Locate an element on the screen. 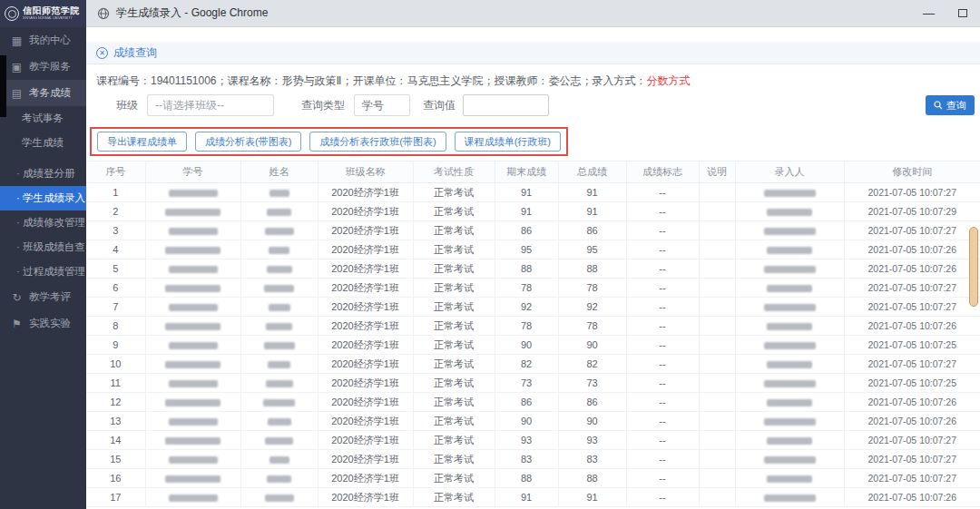 This screenshot has width=980, height=509. sidebar-item-3: 考试事务 is located at coordinates (44, 118).